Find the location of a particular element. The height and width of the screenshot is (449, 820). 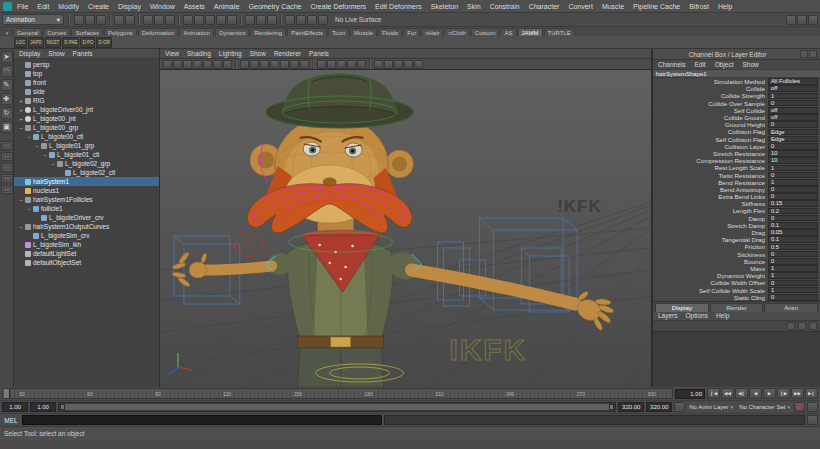

shadows-icon is located at coordinates (362, 64).